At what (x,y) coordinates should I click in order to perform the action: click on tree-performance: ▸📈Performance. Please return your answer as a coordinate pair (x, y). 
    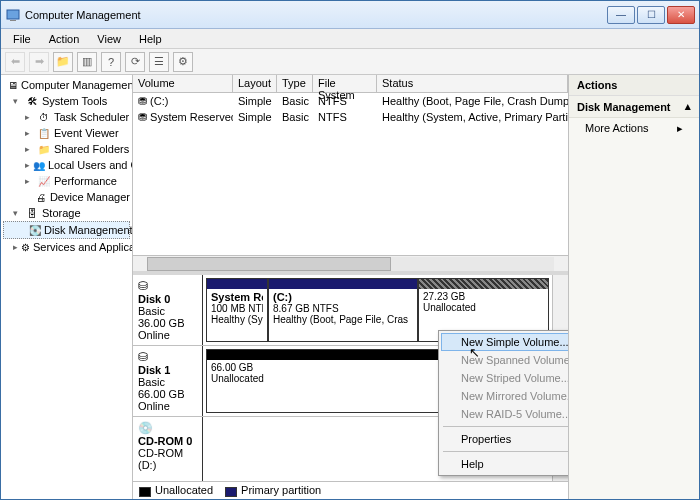
    Looking at the image, I should click on (66, 181).